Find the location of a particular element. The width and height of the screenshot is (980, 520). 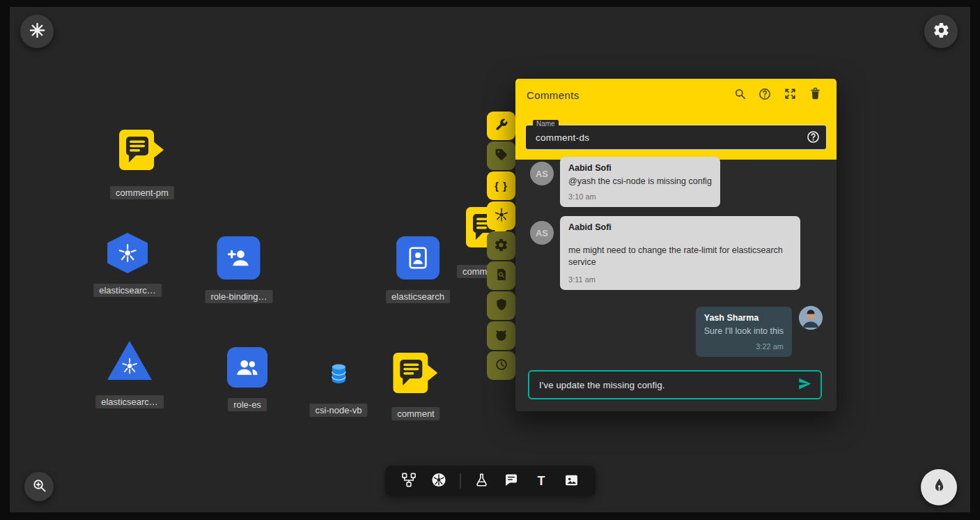

kubernetes-components-button is located at coordinates (439, 481).